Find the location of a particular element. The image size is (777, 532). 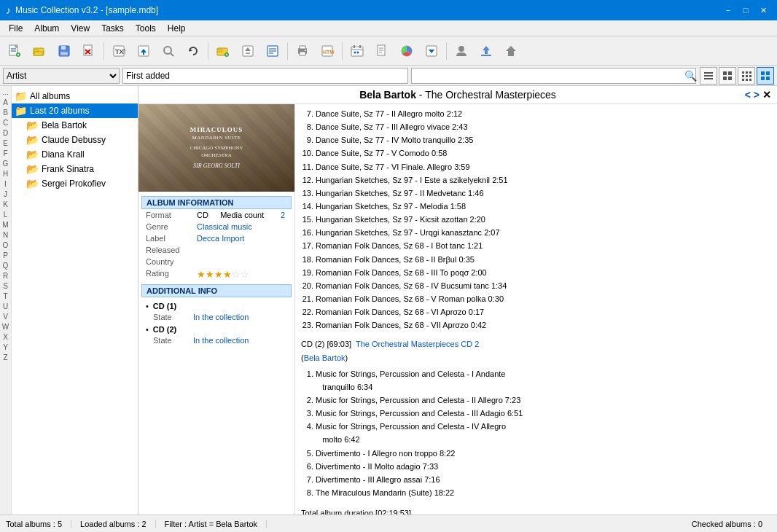

alpha-h: H is located at coordinates (6, 174).